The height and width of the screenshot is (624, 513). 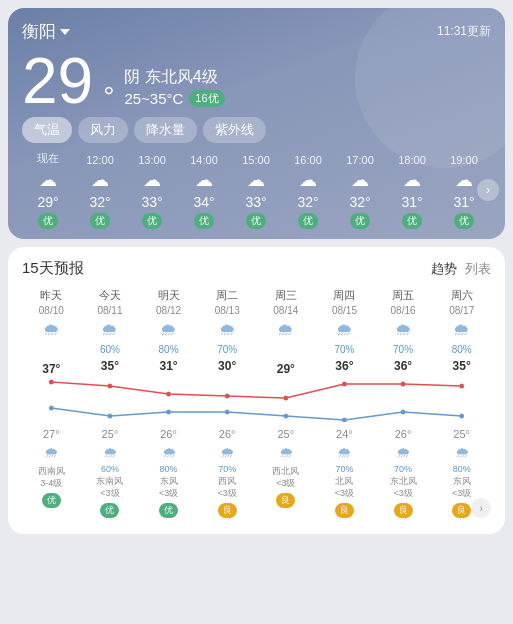 I want to click on hour-label: 19:00, so click(x=464, y=160).